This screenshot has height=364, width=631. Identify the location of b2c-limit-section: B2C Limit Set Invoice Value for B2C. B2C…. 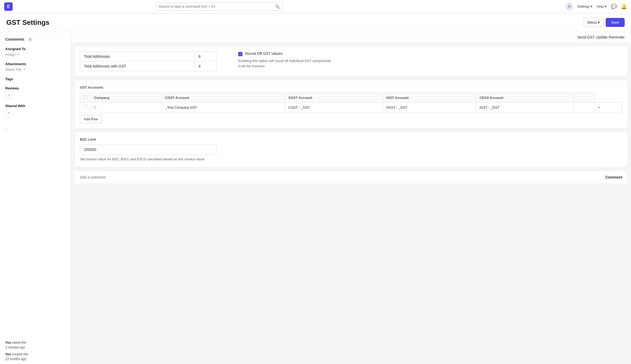
(351, 150).